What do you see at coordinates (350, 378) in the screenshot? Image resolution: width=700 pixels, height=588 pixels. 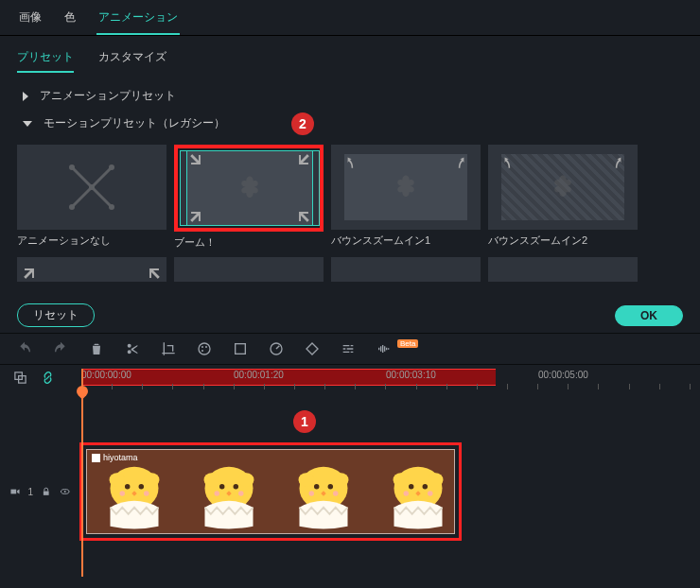 I see `time-ruler: 00:00:00:00 00:00:01:20 00:00:03:10 00:0…` at bounding box center [350, 378].